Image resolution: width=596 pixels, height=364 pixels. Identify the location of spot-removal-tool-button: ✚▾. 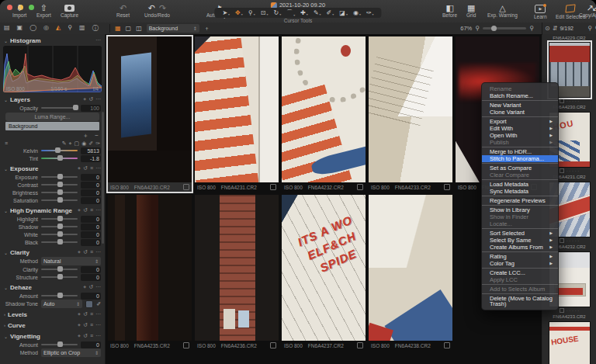
(304, 12).